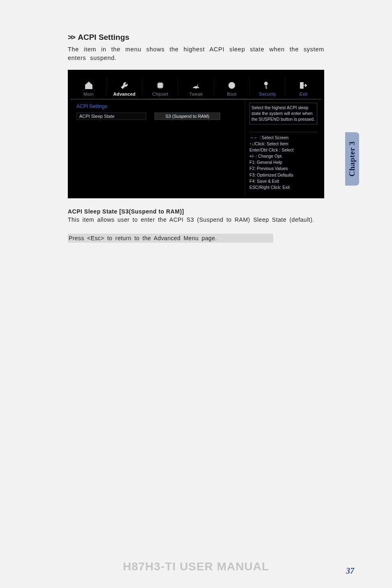 This screenshot has height=588, width=392. I want to click on bios-screenshot: Main Advanced Chipset, so click(196, 134).